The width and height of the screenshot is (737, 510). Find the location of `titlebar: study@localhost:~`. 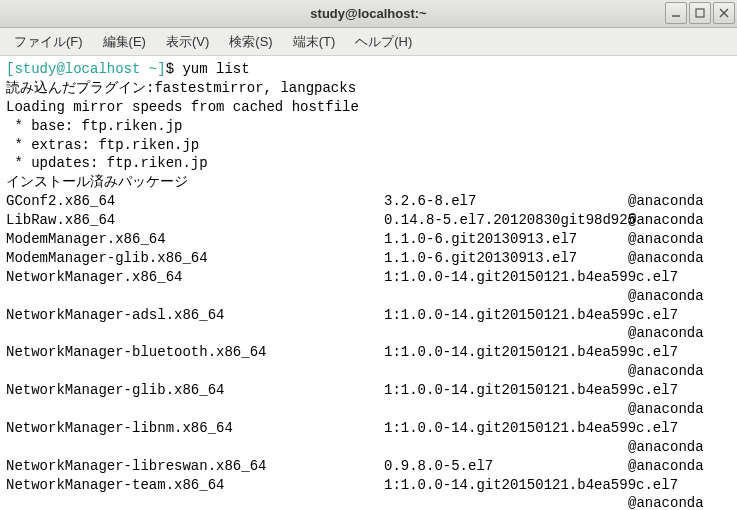

titlebar: study@localhost:~ is located at coordinates (368, 14).